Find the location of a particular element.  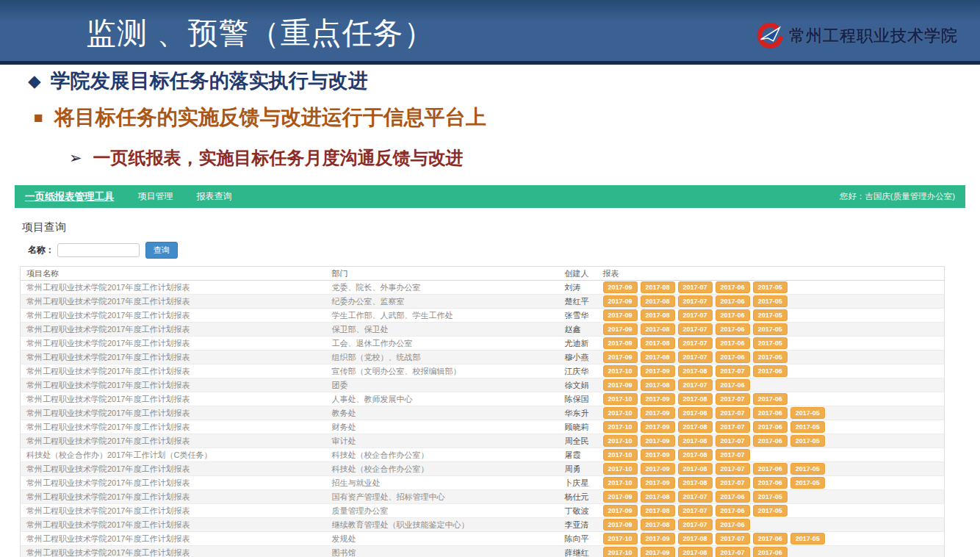

navbar-user-greeting: 您好：吉国庆(质量管理办公室) is located at coordinates (898, 197).